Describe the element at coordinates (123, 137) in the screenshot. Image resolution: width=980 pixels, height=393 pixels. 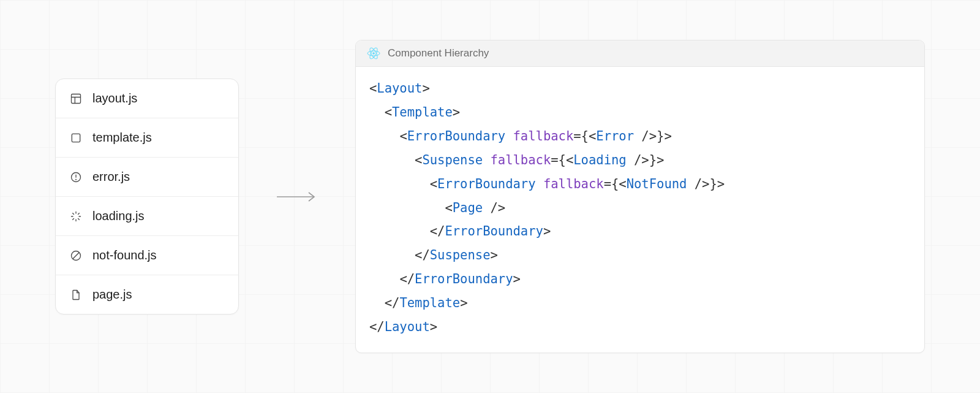
I see `file-label: template.js` at that location.